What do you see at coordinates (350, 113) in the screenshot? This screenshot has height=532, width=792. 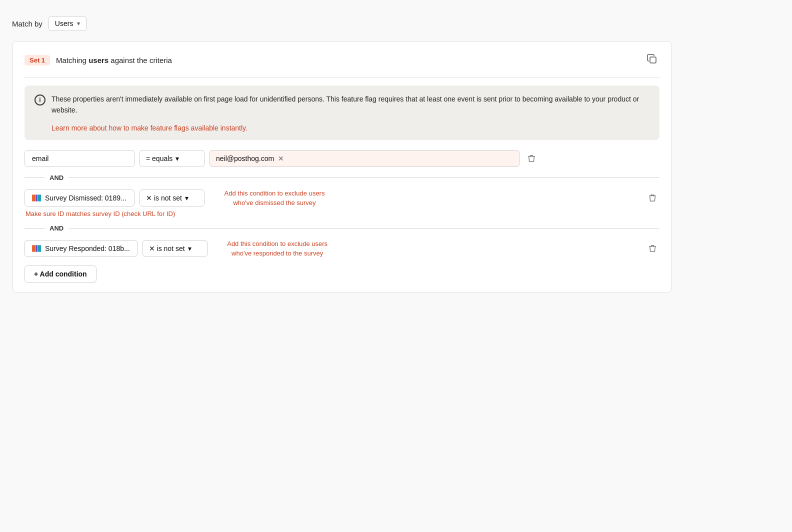 I see `info-content: These properties aren't immediately avai…` at bounding box center [350, 113].